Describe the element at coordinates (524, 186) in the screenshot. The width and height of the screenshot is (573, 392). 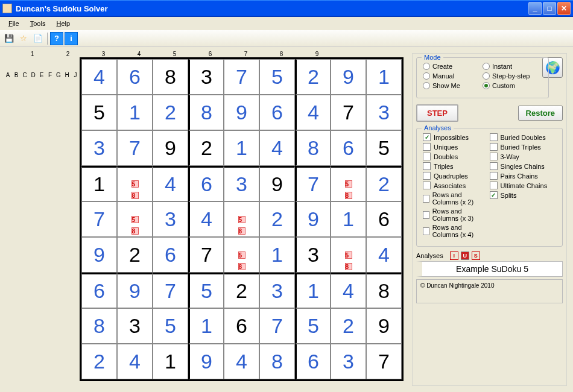
I see `analysis-ultimate-chains: Ultimate Chains` at that location.